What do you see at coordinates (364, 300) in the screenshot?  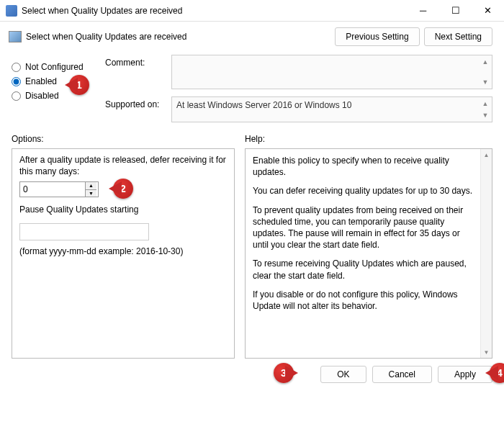 I see `help-p5: If you disable or do not configure this …` at bounding box center [364, 300].